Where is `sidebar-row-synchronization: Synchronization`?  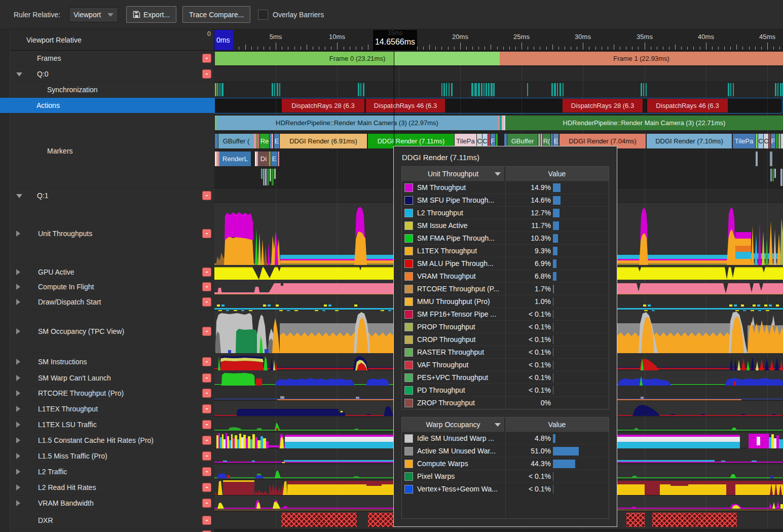 sidebar-row-synchronization: Synchronization is located at coordinates (113, 90).